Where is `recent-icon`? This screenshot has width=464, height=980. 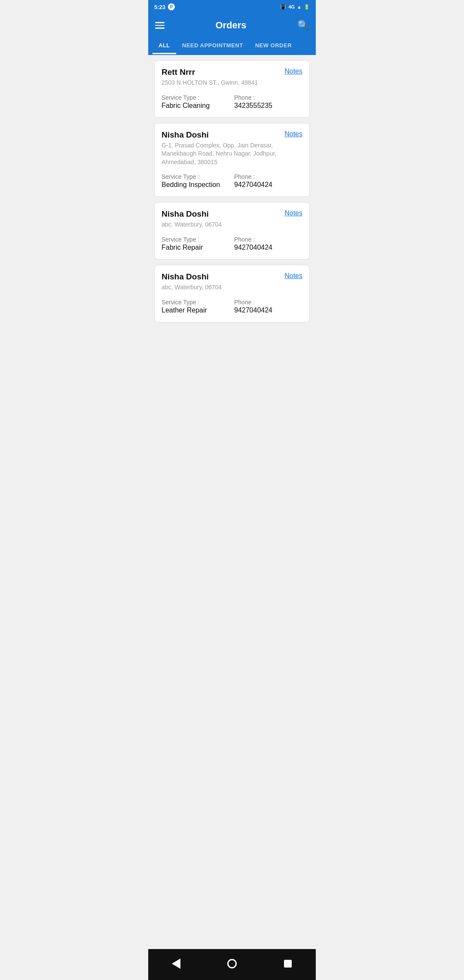
recent-icon is located at coordinates (288, 964).